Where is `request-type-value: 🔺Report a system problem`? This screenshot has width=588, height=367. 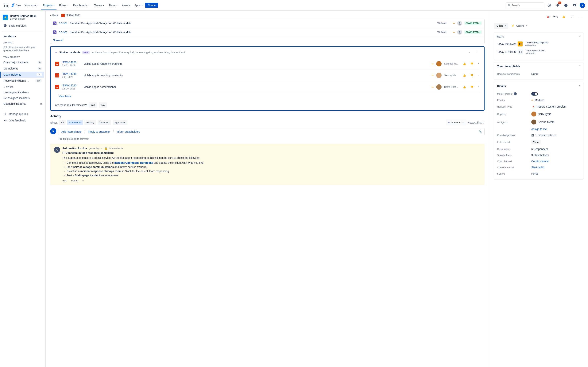 request-type-value: 🔺Report a system problem is located at coordinates (556, 107).